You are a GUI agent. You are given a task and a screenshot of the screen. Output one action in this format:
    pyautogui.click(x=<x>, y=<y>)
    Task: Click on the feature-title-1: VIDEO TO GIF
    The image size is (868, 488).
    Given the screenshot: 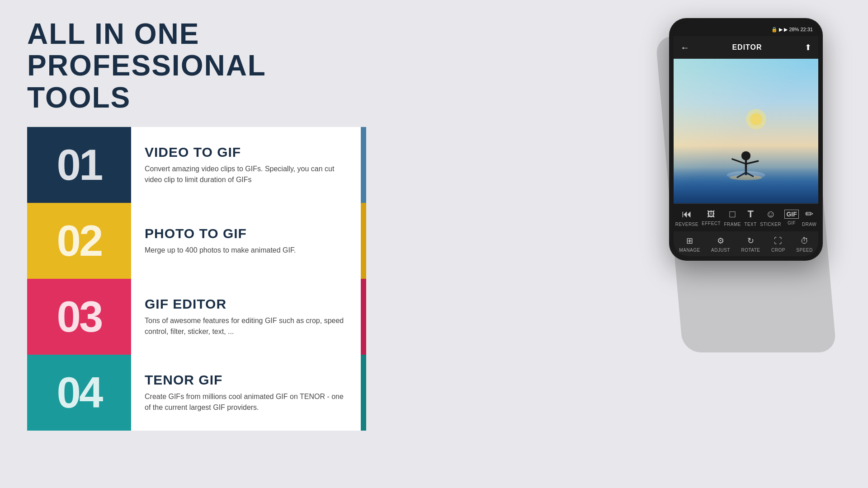 What is the action you would take?
    pyautogui.click(x=246, y=152)
    